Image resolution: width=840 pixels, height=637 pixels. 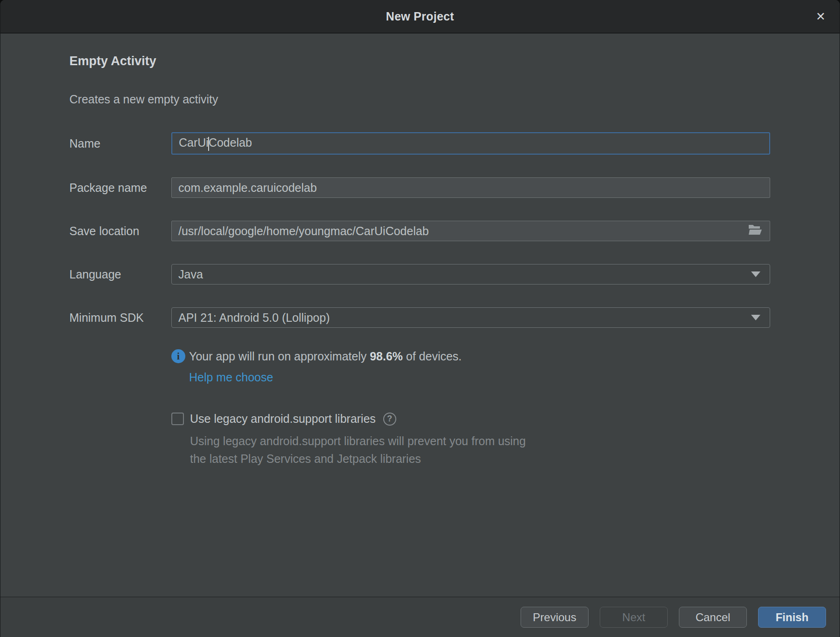 I want to click on legacy-libraries-description: Using legacy android.support libraries w…, so click(x=480, y=450).